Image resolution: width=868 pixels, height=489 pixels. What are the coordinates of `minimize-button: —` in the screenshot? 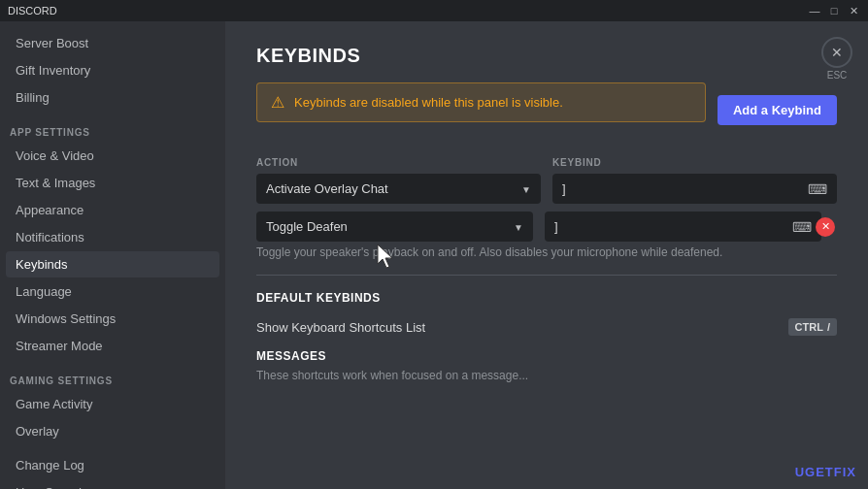 It's located at (815, 11).